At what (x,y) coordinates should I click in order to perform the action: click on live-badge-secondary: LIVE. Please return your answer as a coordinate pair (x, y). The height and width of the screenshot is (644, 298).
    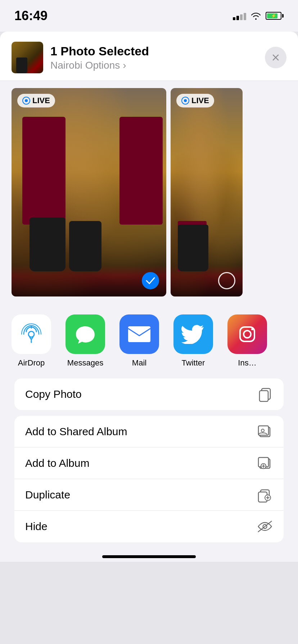
    Looking at the image, I should click on (195, 101).